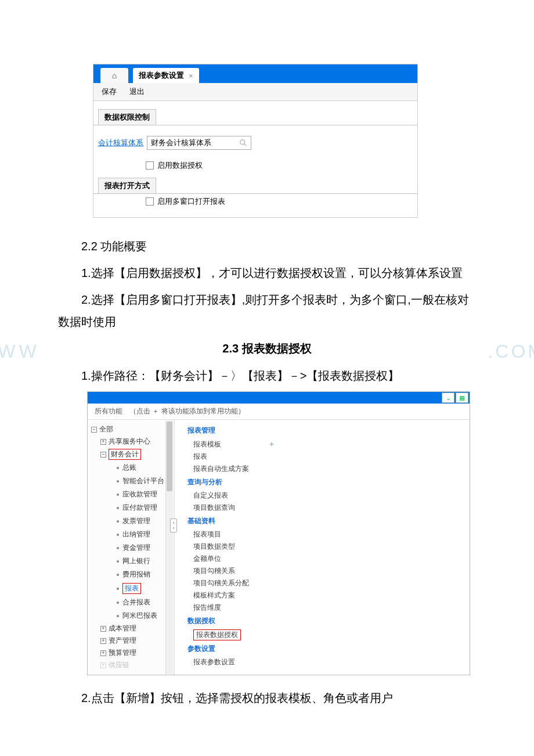 Image resolution: width=534 pixels, height=756 pixels. What do you see at coordinates (181, 143) in the screenshot?
I see `accounting-system-value: 财务会计核算体系` at bounding box center [181, 143].